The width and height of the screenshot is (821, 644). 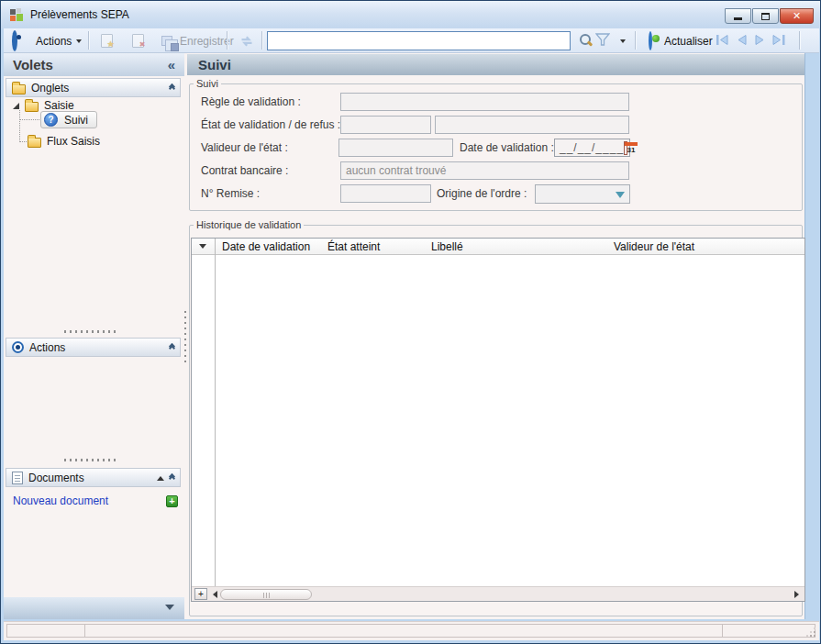 I want to click on actions-menu-button: Actions, so click(x=59, y=41).